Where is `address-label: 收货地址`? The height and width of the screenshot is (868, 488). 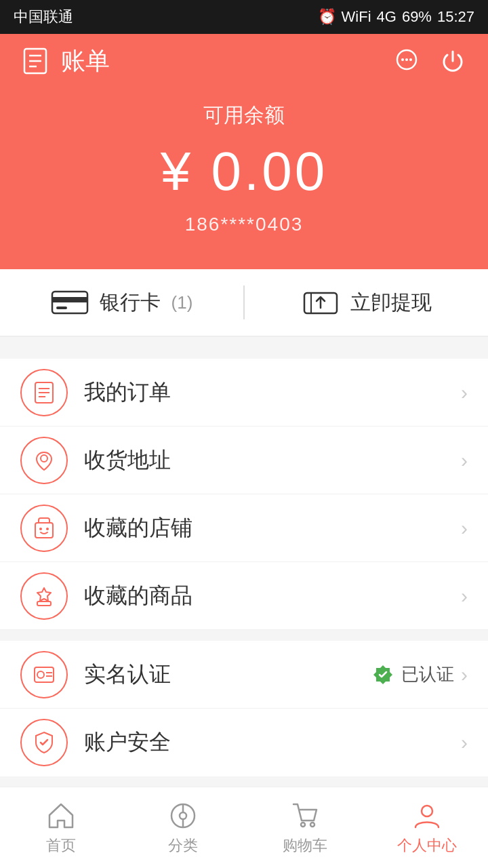
address-label: 收货地址 is located at coordinates (272, 460).